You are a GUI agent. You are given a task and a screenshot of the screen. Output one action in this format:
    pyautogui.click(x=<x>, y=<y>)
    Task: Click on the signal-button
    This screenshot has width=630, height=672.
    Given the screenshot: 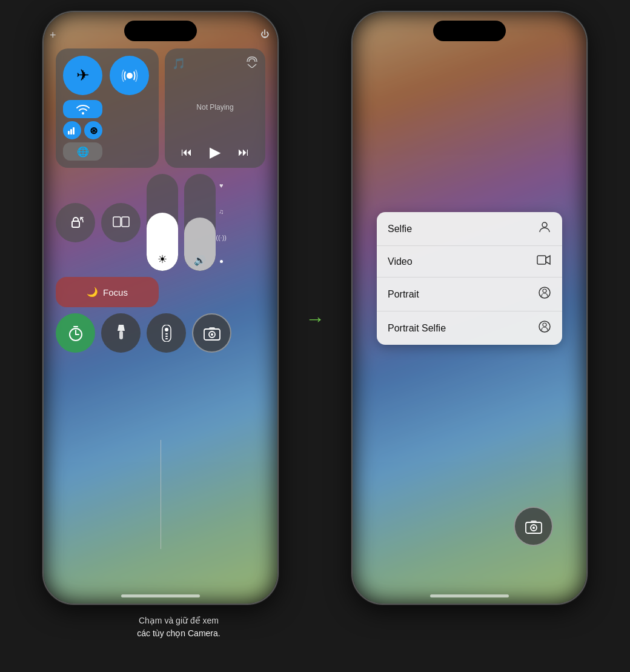 What is the action you would take?
    pyautogui.click(x=72, y=130)
    